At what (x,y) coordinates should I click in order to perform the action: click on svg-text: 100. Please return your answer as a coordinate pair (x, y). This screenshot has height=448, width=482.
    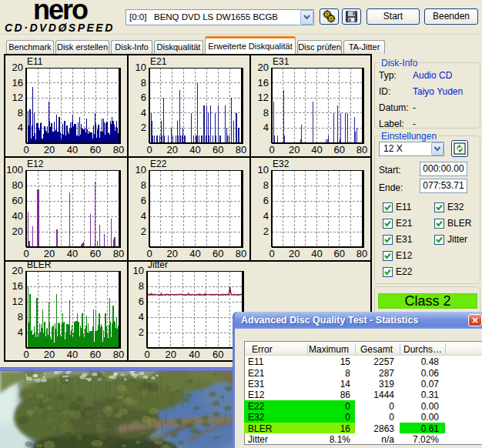
    Looking at the image, I should click on (15, 169).